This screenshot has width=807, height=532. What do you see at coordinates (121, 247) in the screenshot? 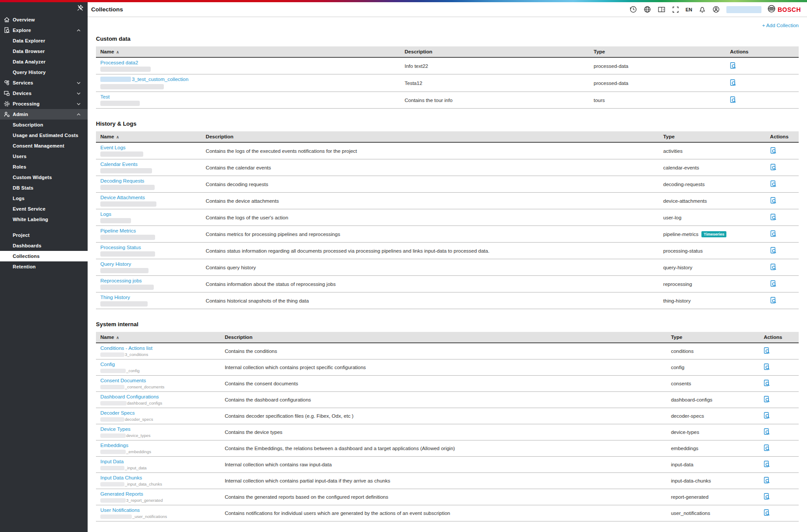
I see `collection-link: Processing Status` at bounding box center [121, 247].